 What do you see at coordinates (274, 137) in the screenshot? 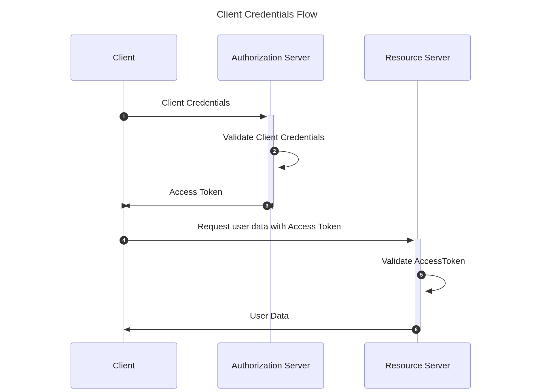
I see `message-label-2: Validate Client Credentials` at bounding box center [274, 137].